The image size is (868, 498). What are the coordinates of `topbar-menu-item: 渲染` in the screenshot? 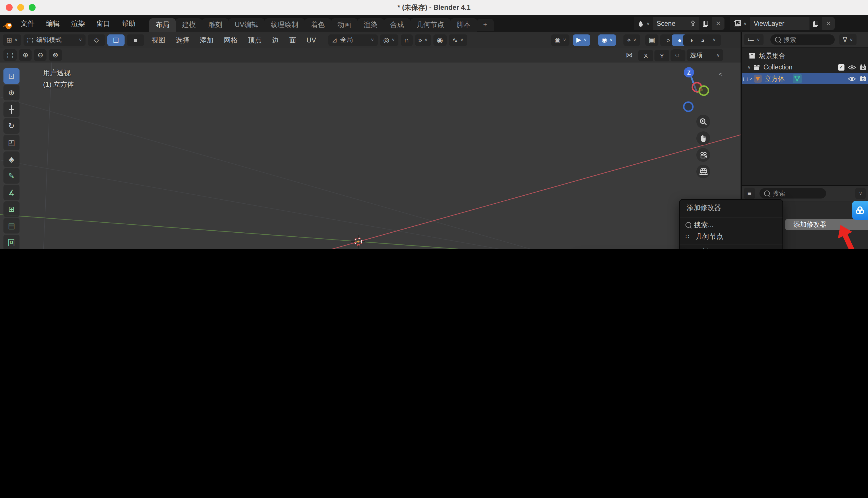 It's located at (78, 24).